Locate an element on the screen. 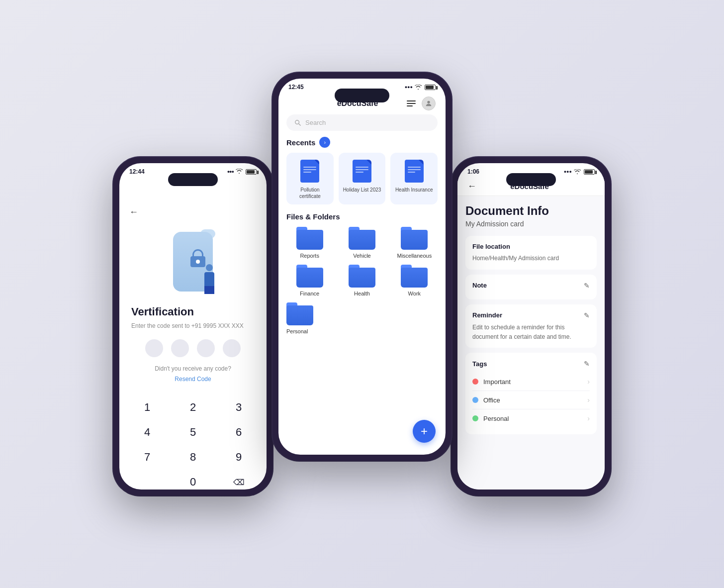 This screenshot has height=588, width=724. numpad-key-9: 9 is located at coordinates (239, 457).